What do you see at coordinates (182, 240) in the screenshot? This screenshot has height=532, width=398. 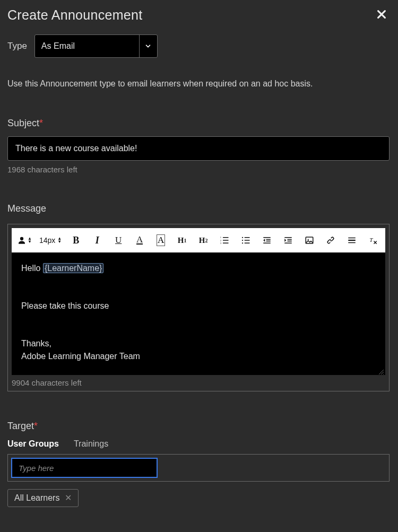 I see `heading1-button: H1` at bounding box center [182, 240].